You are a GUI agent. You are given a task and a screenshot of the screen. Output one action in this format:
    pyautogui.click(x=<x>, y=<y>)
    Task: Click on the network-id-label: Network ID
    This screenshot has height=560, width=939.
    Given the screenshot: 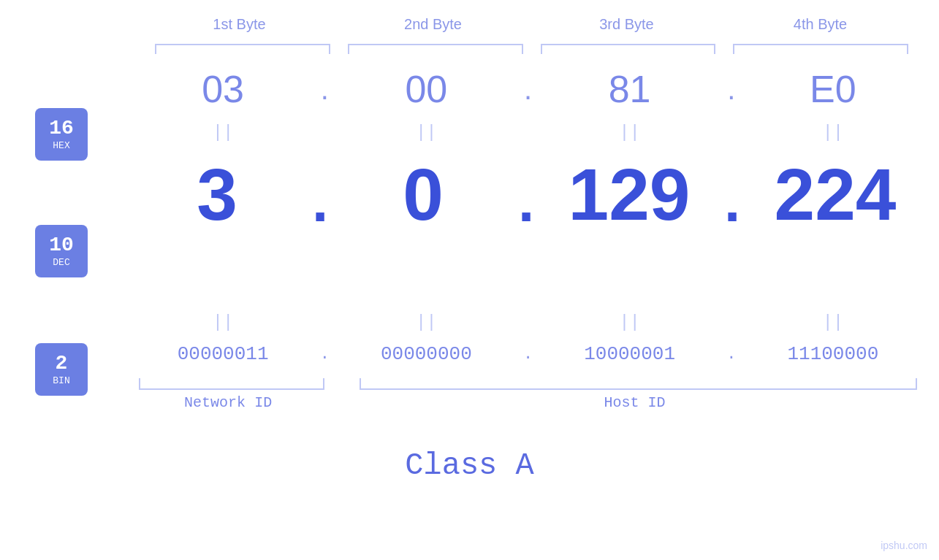 What is the action you would take?
    pyautogui.click(x=228, y=403)
    